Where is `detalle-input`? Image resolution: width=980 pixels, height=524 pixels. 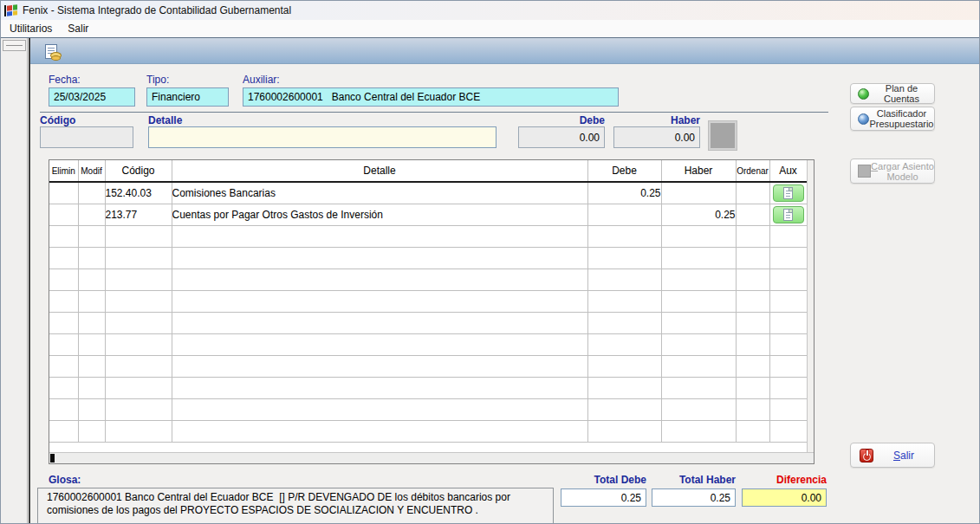
detalle-input is located at coordinates (322, 137).